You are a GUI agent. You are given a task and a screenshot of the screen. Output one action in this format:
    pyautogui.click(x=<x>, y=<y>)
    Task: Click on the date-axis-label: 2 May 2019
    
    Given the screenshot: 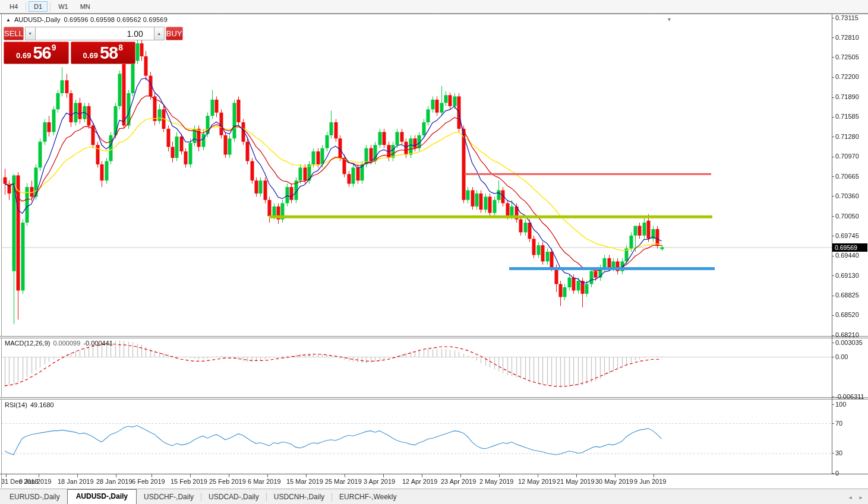 What is the action you would take?
    pyautogui.click(x=497, y=481)
    